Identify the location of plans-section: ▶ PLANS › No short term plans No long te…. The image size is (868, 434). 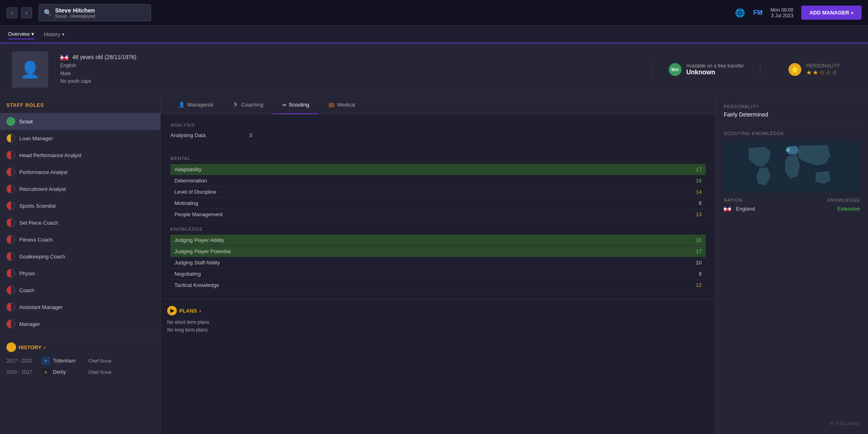
(438, 320).